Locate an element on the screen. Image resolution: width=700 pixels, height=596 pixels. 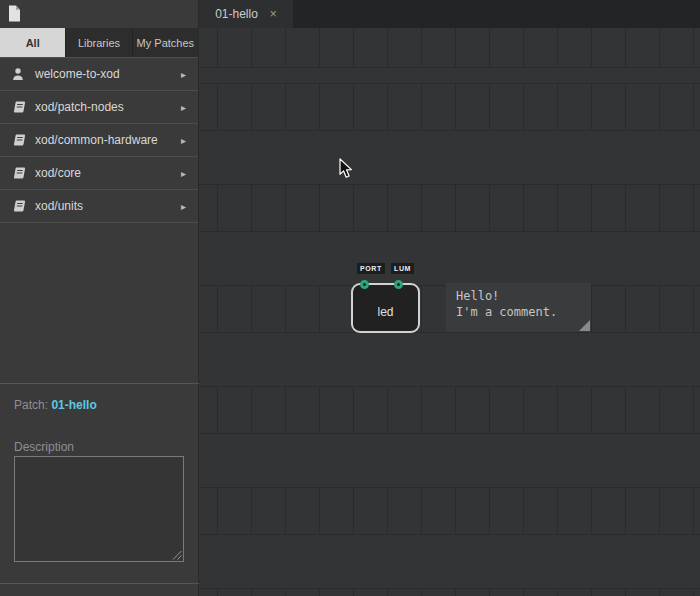
description-textarea is located at coordinates (99, 509).